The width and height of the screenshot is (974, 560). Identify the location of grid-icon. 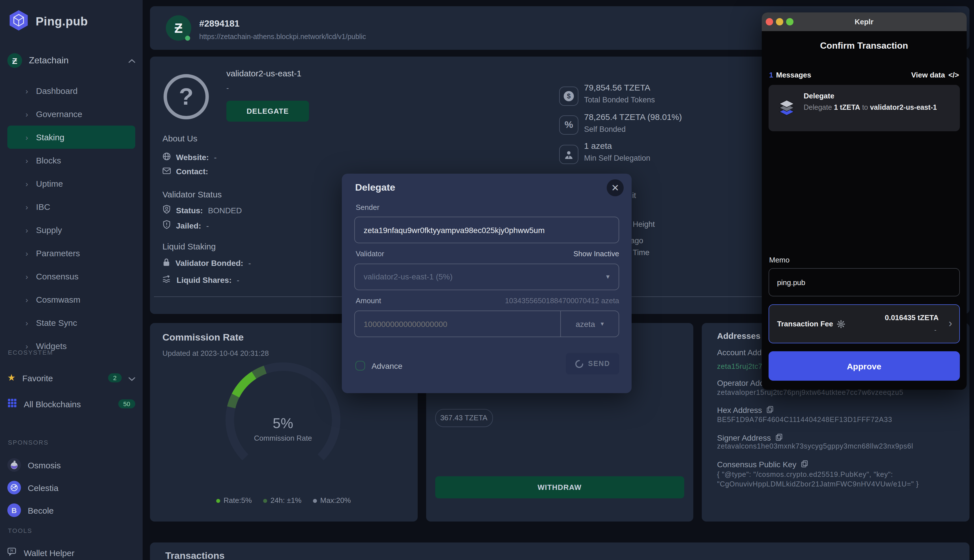
(12, 404).